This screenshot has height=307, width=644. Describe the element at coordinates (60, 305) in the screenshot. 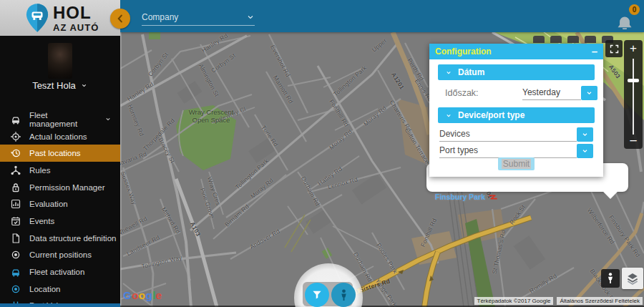

I see `sidebar-bottom-strip` at that location.